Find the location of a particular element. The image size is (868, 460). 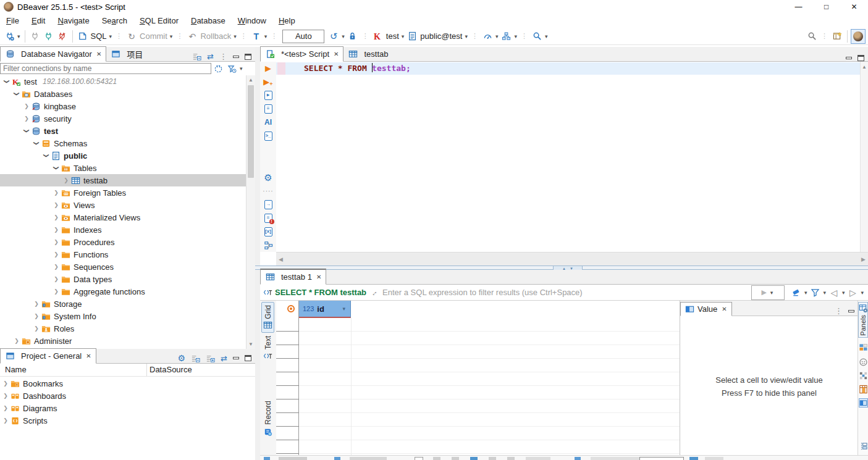

window-minimize-button: — is located at coordinates (798, 7).